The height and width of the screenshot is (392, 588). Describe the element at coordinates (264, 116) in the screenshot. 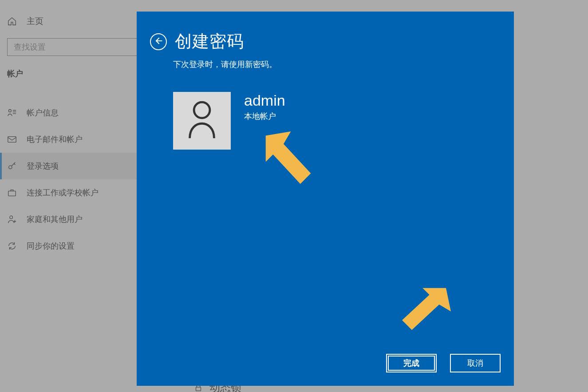

I see `account-type: 本地帐户` at that location.